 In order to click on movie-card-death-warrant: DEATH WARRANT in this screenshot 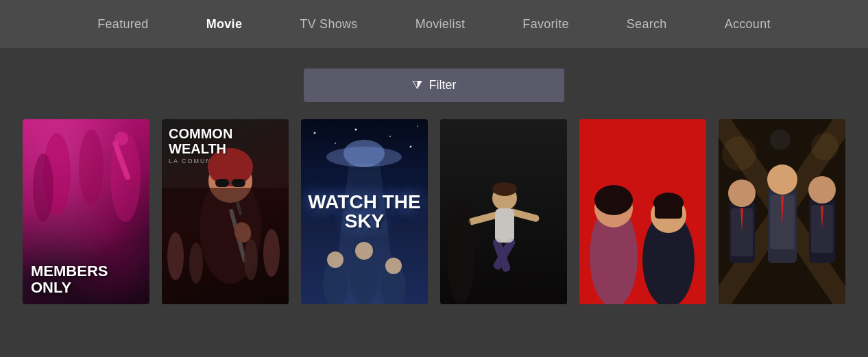, I will do `click(503, 212)`.